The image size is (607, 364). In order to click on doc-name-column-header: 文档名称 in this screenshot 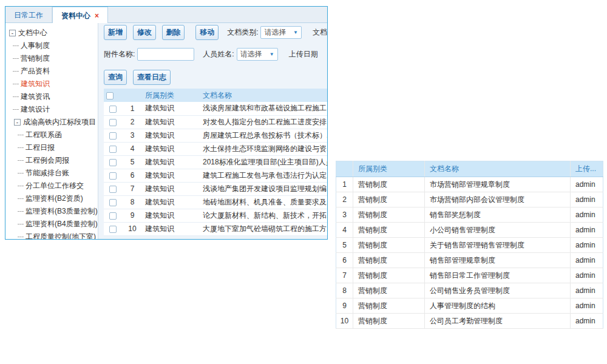, I will do `click(263, 95)`.